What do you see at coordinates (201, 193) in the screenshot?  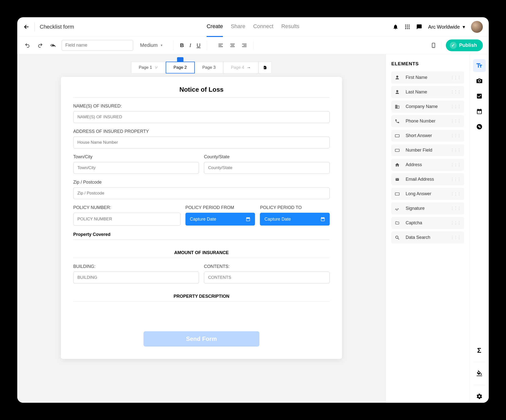 I see `input-zip` at bounding box center [201, 193].